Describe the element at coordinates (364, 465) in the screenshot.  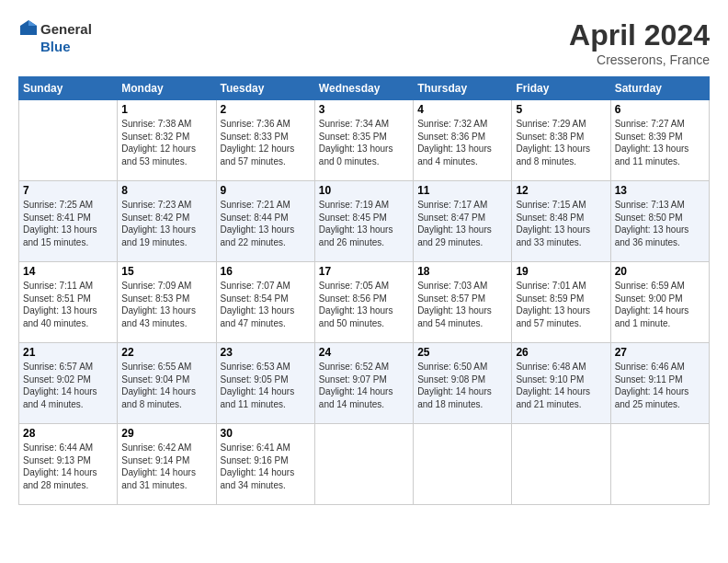
I see `week-row-4: 28 Sunrise: 6:44 AMSunset: 9:13 PMDaylig…` at that location.